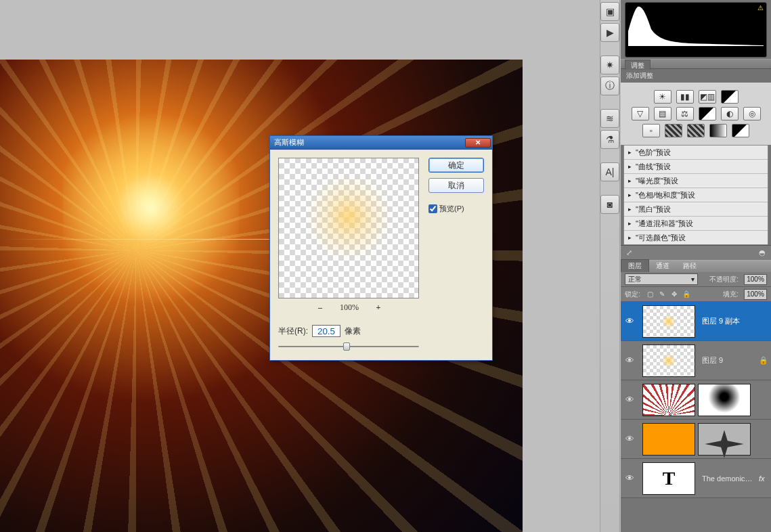 Image resolution: width=771 pixels, height=532 pixels. What do you see at coordinates (610, 32) in the screenshot?
I see `play-icon: ▶` at bounding box center [610, 32].